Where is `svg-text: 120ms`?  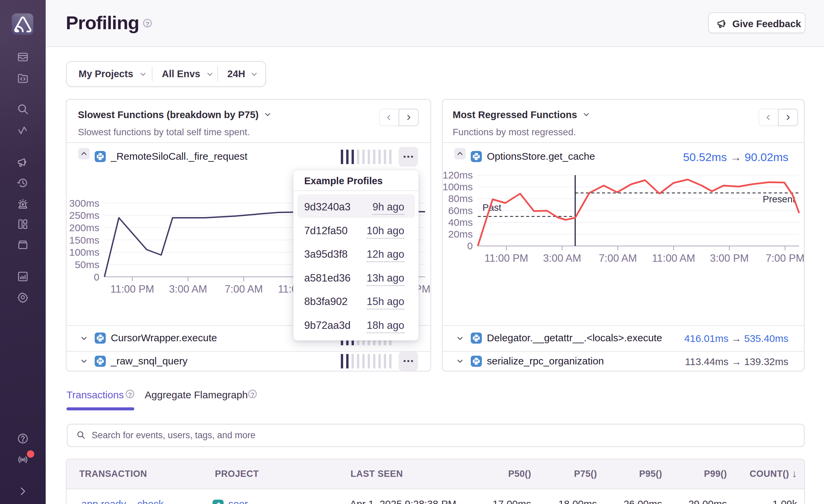
svg-text: 120ms is located at coordinates (458, 175).